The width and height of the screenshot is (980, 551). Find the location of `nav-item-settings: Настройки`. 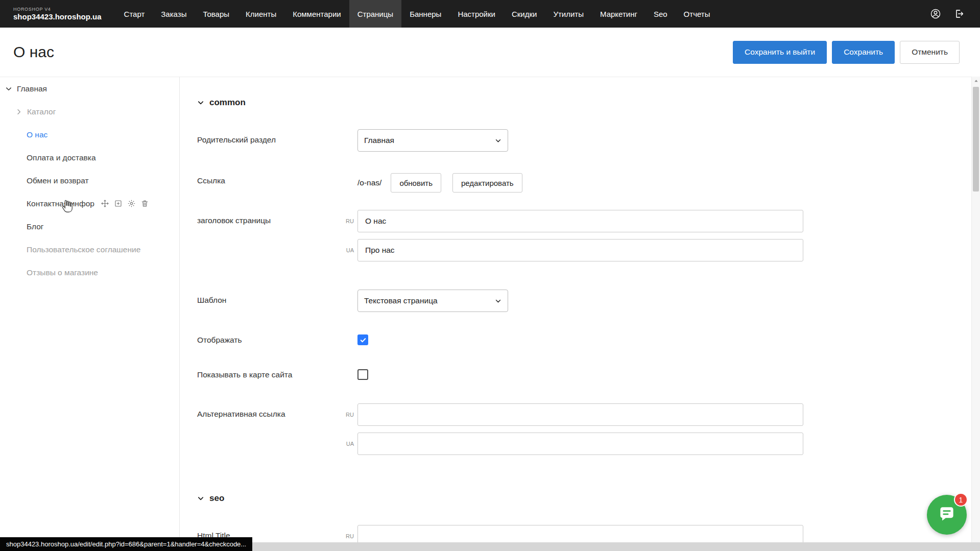

nav-item-settings: Настройки is located at coordinates (476, 14).